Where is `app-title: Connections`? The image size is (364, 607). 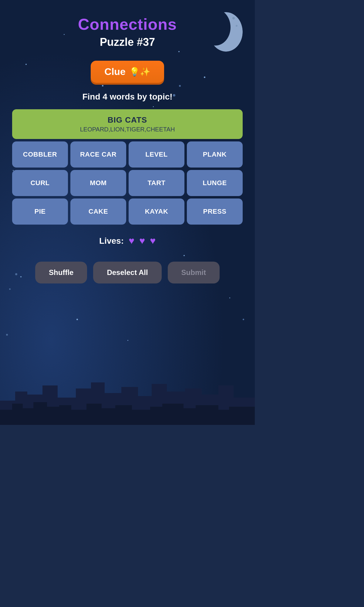
app-title: Connections is located at coordinates (127, 24).